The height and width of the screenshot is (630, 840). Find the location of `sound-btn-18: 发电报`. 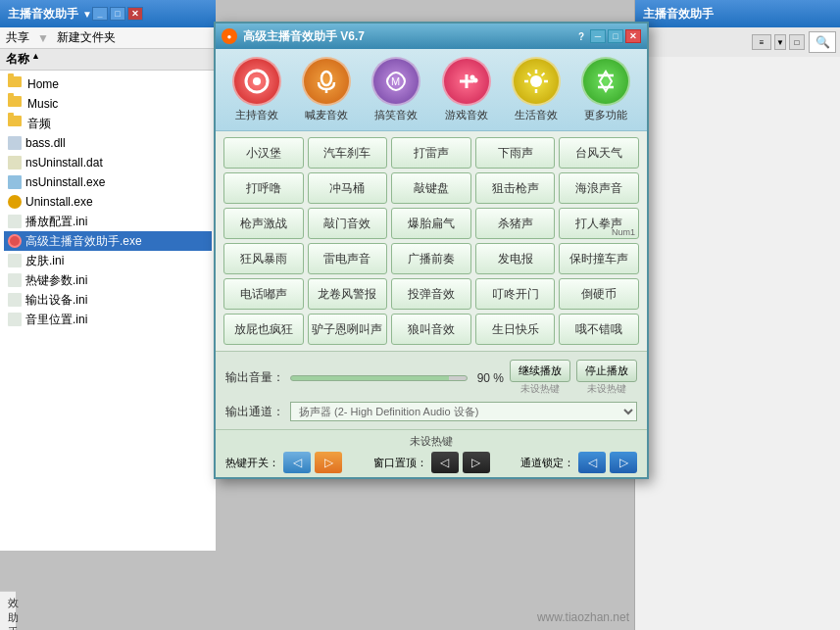

sound-btn-18: 发电报 is located at coordinates (516, 259).